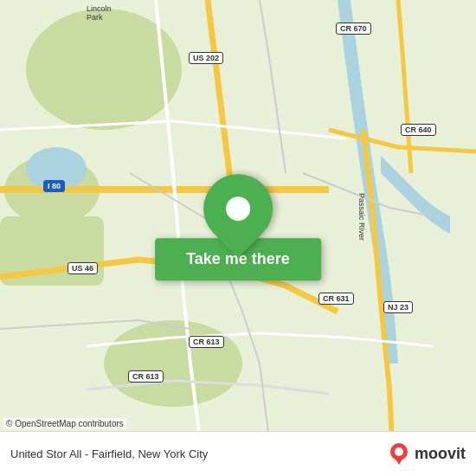 This screenshot has height=476, width=476. What do you see at coordinates (109, 453) in the screenshot?
I see `destination-text: United Stor All - Fairfield, New York Ci…` at bounding box center [109, 453].